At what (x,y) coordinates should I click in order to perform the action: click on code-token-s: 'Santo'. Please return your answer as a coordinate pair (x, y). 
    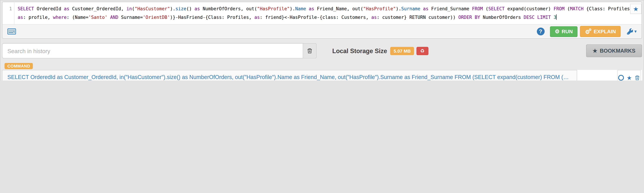
    Looking at the image, I should click on (98, 18).